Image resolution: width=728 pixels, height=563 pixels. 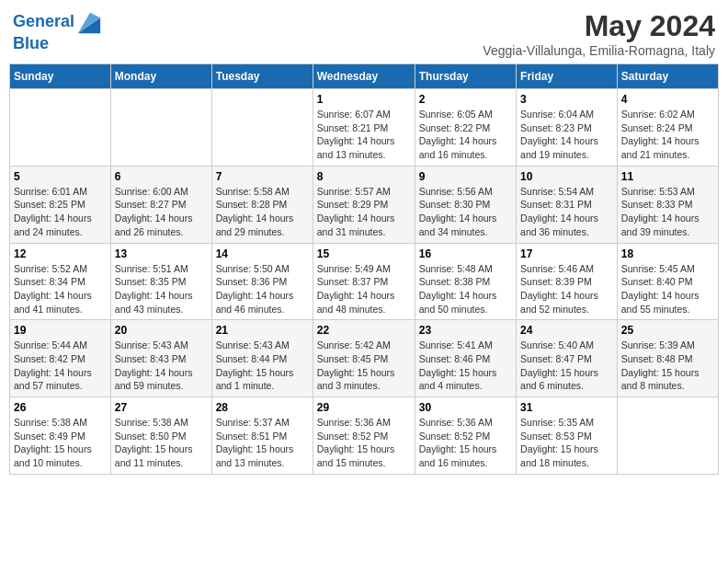 What do you see at coordinates (364, 33) in the screenshot?
I see `page-header: General Blue May 2024 Veggia-Villalunga,…` at bounding box center [364, 33].